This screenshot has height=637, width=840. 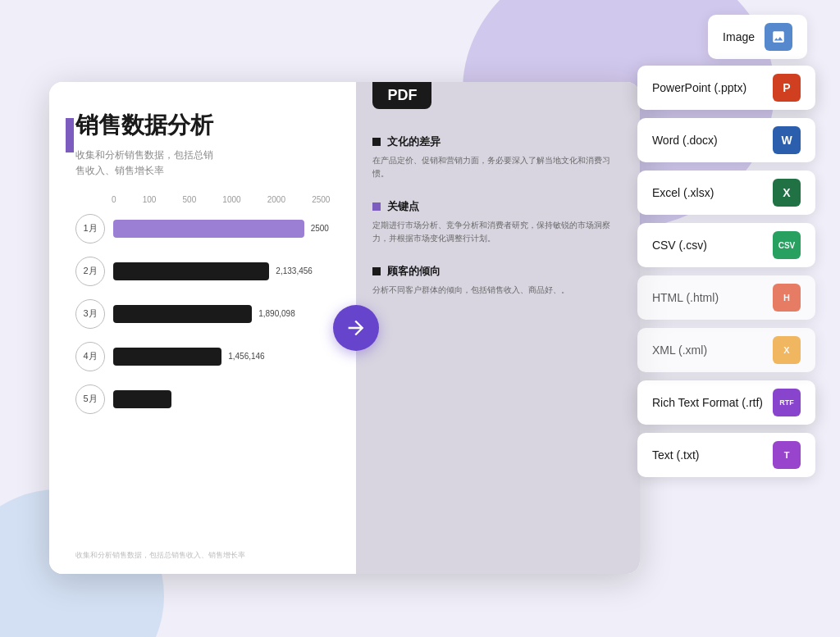 I want to click on image-format-label: Image, so click(x=738, y=37).